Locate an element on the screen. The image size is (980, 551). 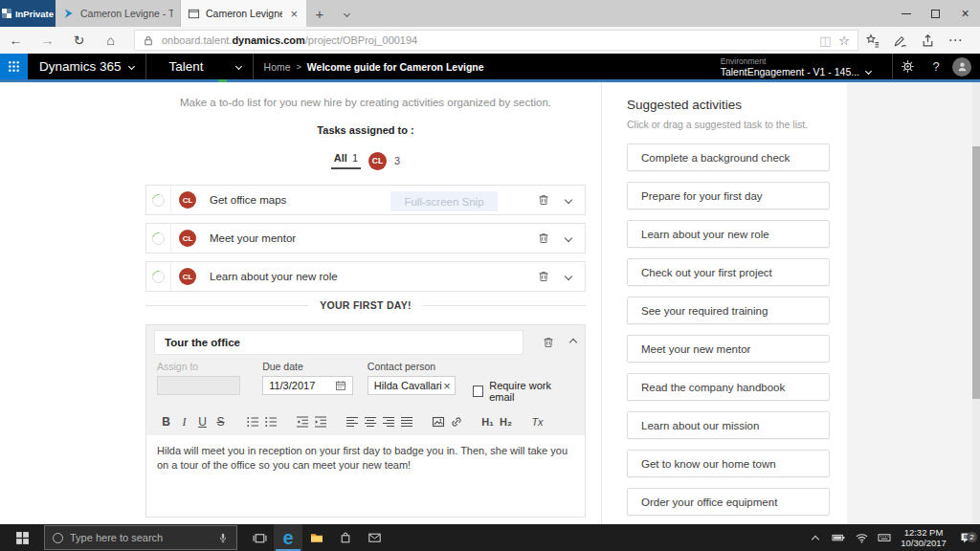
bold-button: B is located at coordinates (167, 422).